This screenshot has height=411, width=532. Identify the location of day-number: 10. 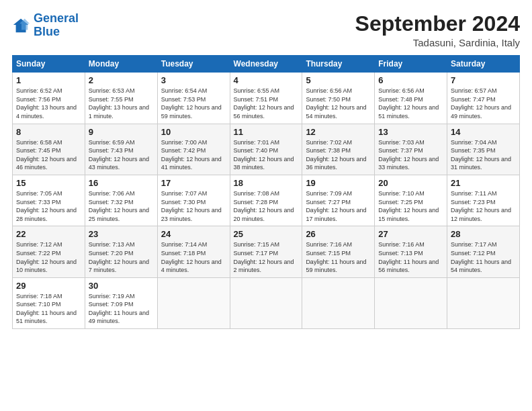
(193, 132).